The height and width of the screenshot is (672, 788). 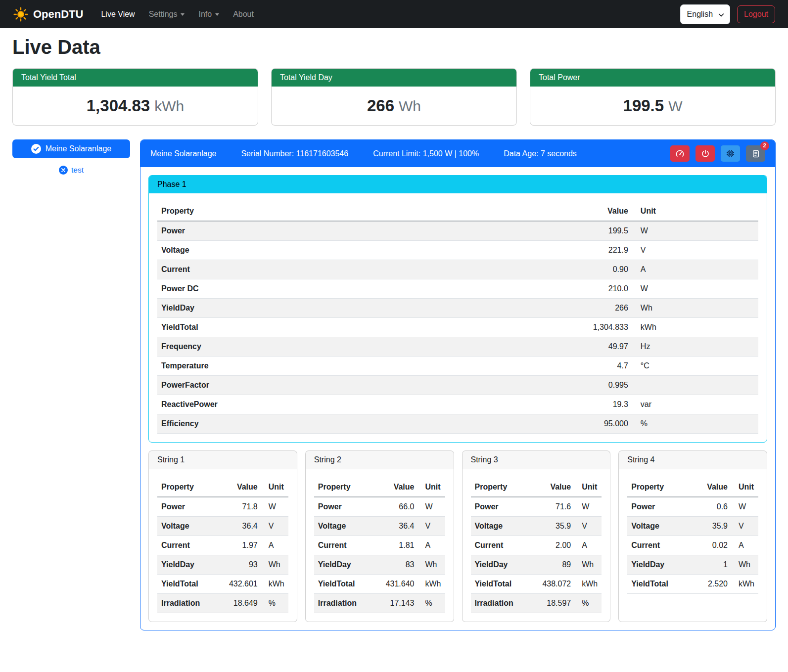 What do you see at coordinates (243, 507) in the screenshot?
I see `value-cell: 71.8` at bounding box center [243, 507].